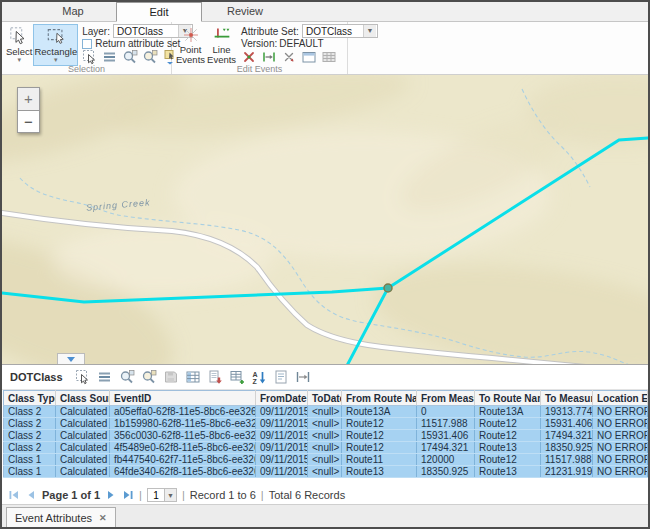 This screenshot has width=650, height=529. Describe the element at coordinates (156, 495) in the screenshot. I see `page-number-input` at that location.